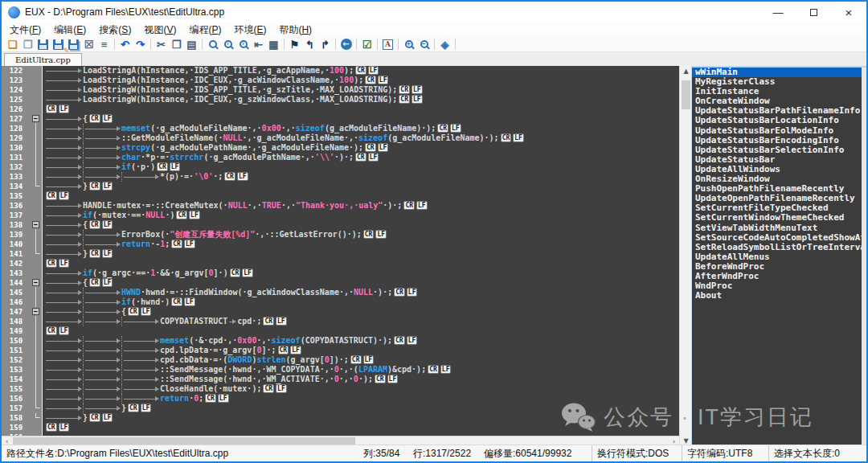 The image size is (868, 463). Describe the element at coordinates (177, 45) in the screenshot. I see `copy-button: ❐` at that location.